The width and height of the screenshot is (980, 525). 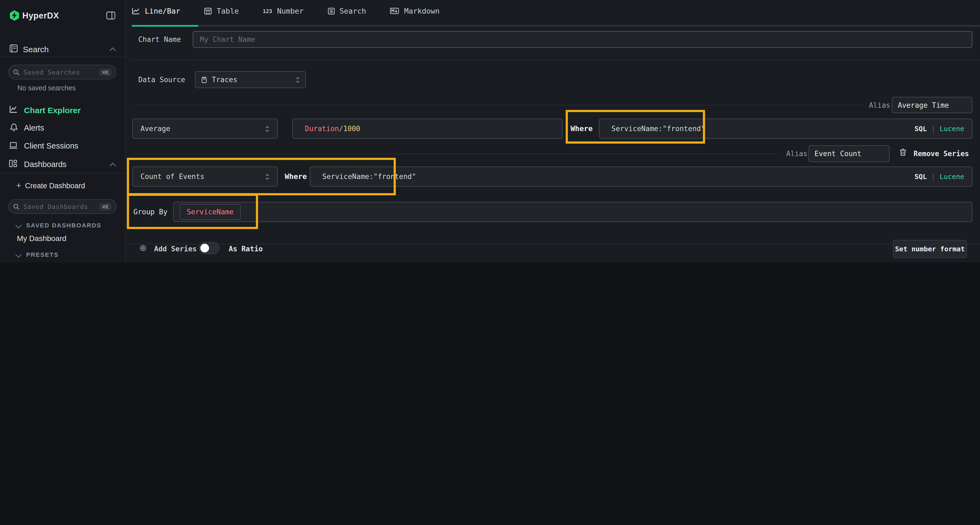 What do you see at coordinates (347, 11) in the screenshot?
I see `tab-search: Search` at bounding box center [347, 11].